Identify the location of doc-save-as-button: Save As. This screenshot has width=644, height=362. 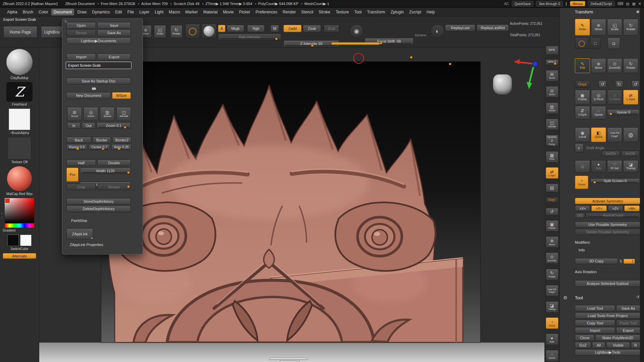
(114, 33).